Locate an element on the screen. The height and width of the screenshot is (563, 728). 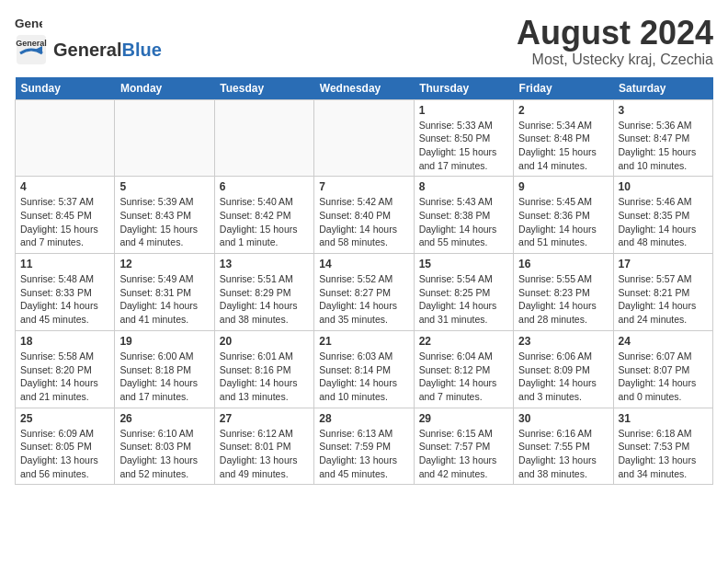
calendar-cell: 20Sunrise: 6:01 AM Sunset: 8:16 PM Dayli… is located at coordinates (264, 369).